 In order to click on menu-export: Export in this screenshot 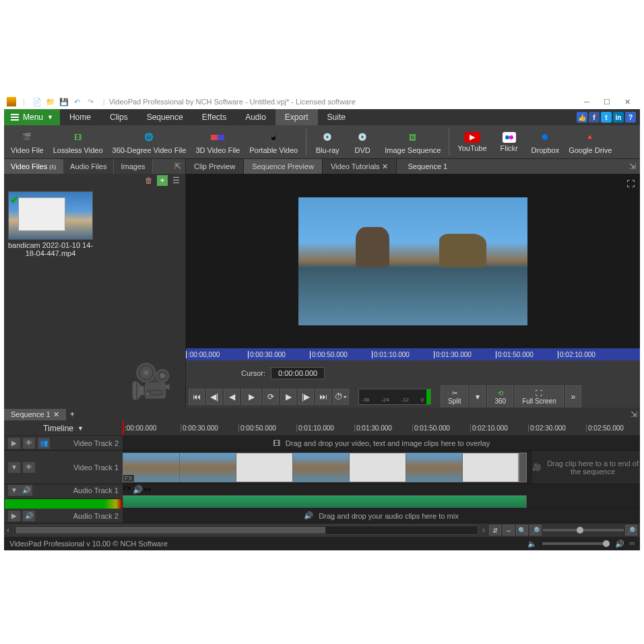, I will do `click(296, 117)`.